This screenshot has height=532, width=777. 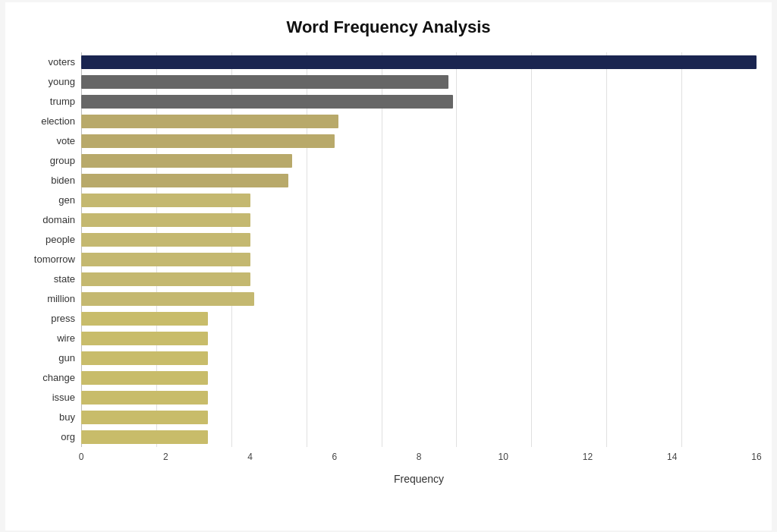 I want to click on y-label: issue, so click(x=64, y=398).